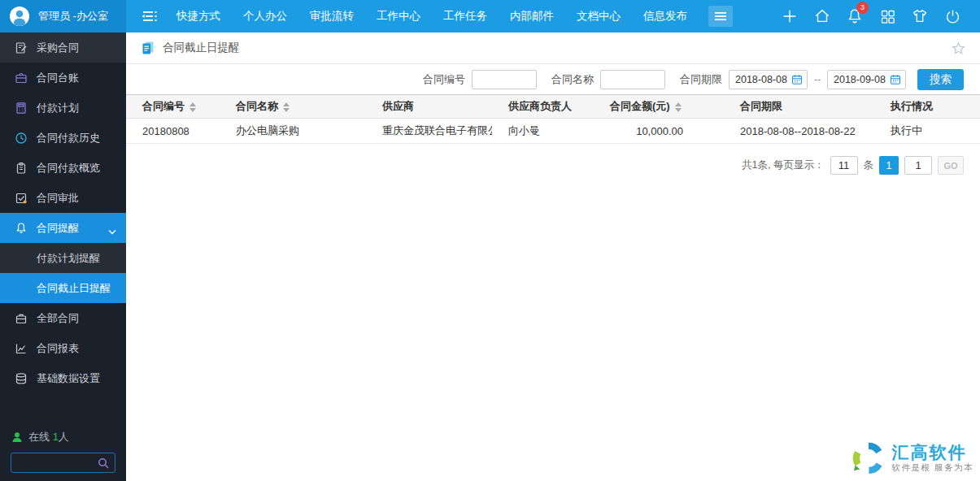  What do you see at coordinates (63, 450) in the screenshot?
I see `sidebar-footer: 在线 1人` at bounding box center [63, 450].